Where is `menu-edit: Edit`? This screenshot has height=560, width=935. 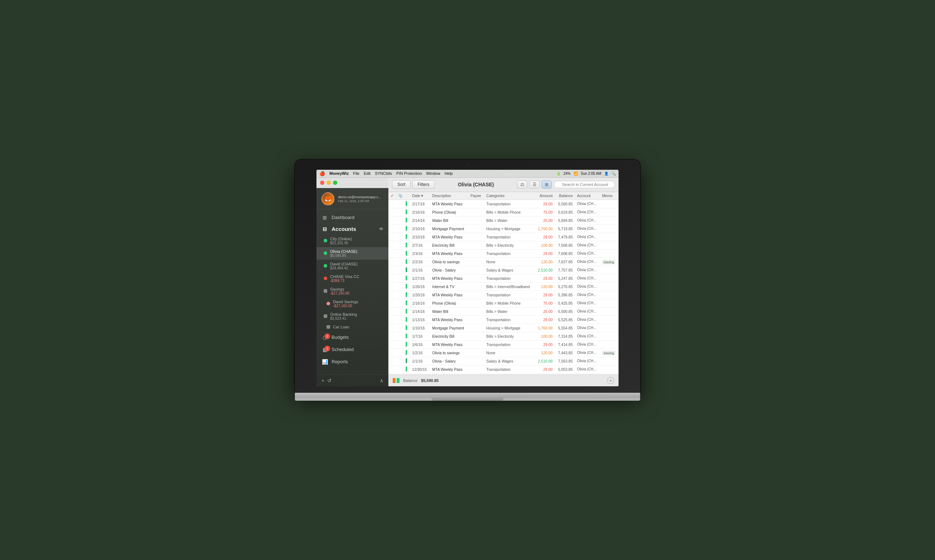 menu-edit: Edit is located at coordinates (367, 174).